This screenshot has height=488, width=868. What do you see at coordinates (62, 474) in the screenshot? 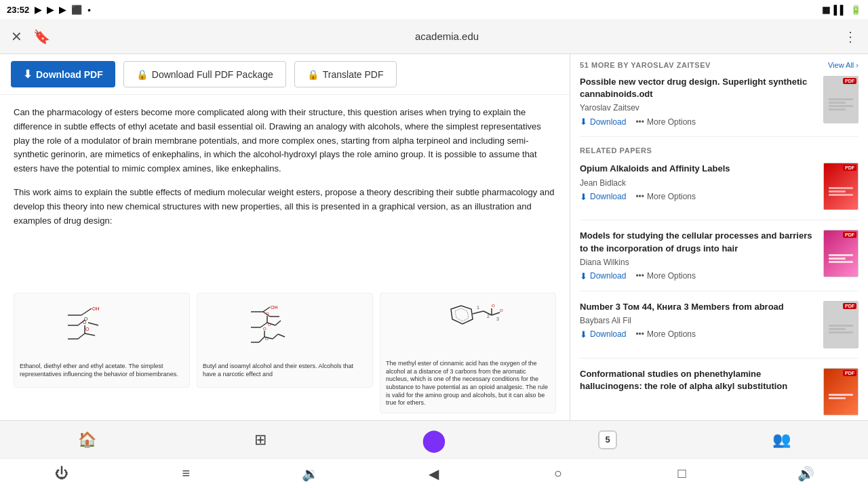
I see `power-button: ⏻` at bounding box center [62, 474].